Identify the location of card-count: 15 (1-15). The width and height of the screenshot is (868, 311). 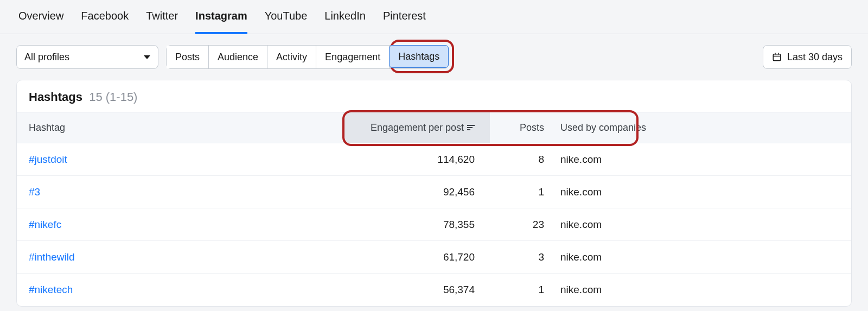
(113, 97).